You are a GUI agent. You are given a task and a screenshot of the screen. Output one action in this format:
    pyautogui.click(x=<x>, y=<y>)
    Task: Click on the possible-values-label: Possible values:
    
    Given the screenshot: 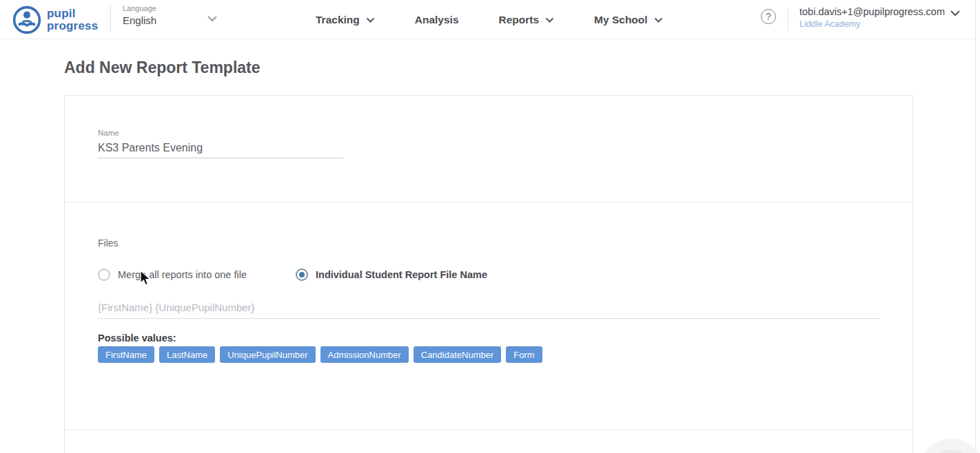 What is the action you would take?
    pyautogui.click(x=137, y=338)
    